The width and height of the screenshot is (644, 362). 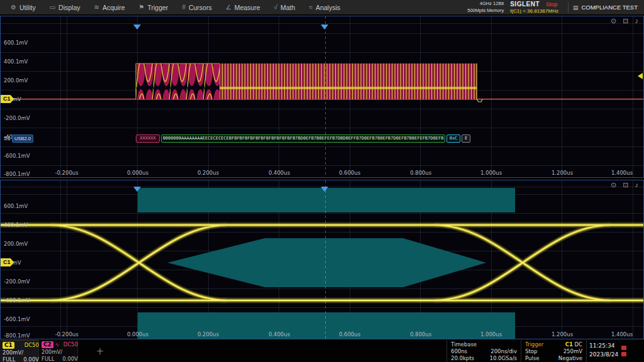 What do you see at coordinates (553, 351) in the screenshot?
I see `trigger-panel: Trigger C1 DC Stop 250mV Pulse Negative` at bounding box center [553, 351].